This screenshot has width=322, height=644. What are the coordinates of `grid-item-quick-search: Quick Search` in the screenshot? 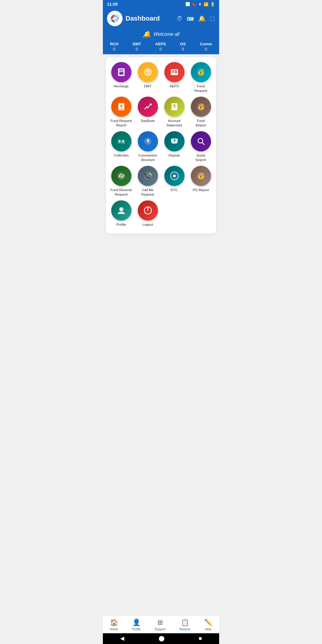 It's located at (201, 147).